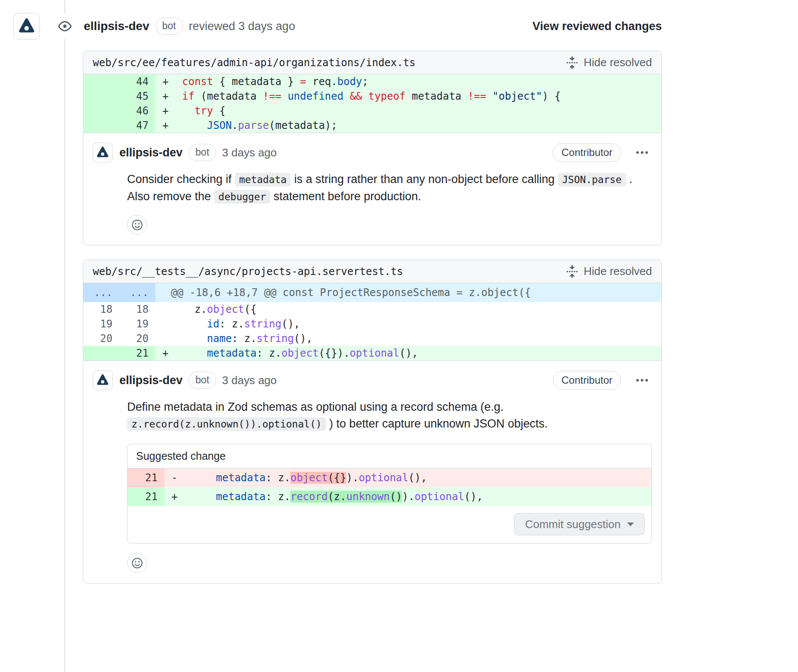 This screenshot has height=672, width=798. I want to click on code-line: id: z.string(),, so click(408, 324).